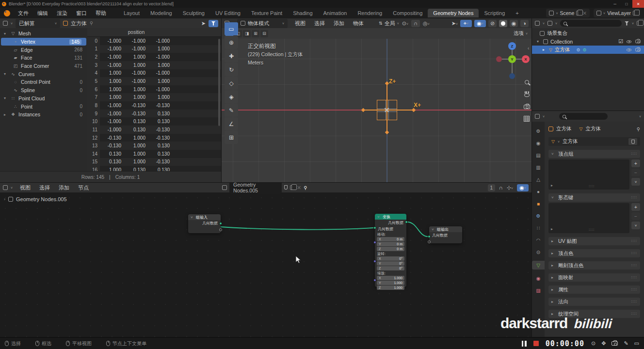 This screenshot has height=349, width=644. Describe the element at coordinates (213, 23) in the screenshot. I see `filter-toggle-button` at that location.